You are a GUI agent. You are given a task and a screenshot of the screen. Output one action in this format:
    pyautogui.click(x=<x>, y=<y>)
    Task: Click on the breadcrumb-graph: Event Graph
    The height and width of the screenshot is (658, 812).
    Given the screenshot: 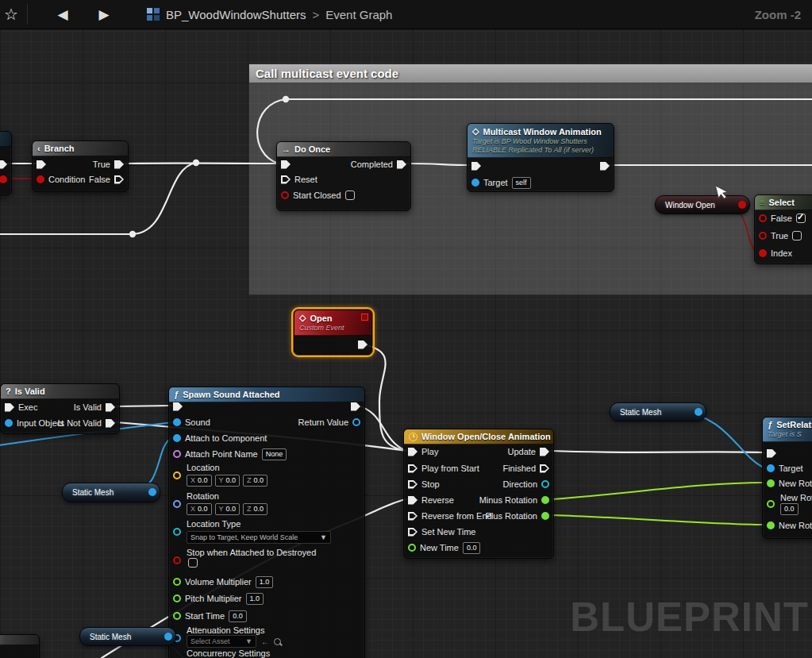 What is the action you would take?
    pyautogui.click(x=359, y=14)
    